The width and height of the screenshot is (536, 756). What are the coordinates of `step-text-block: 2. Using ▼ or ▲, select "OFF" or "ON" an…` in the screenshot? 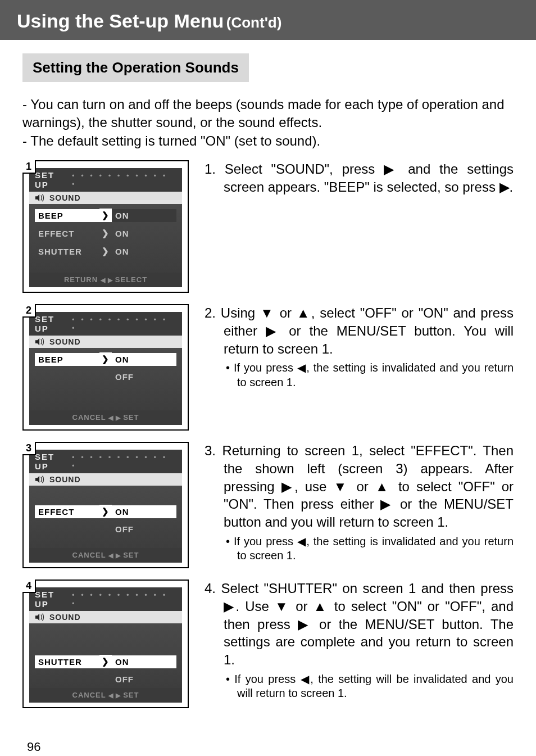 It's located at (359, 347).